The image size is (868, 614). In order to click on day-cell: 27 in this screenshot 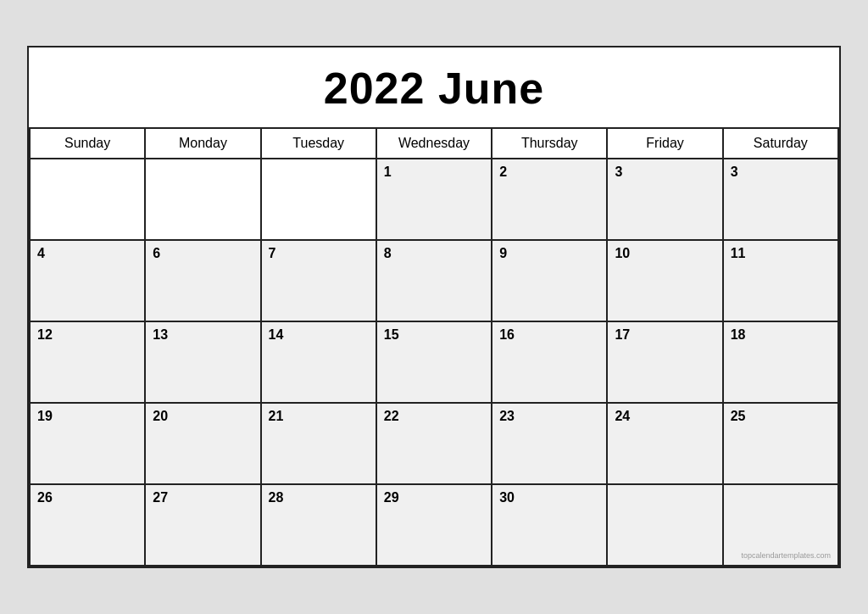, I will do `click(203, 526)`.